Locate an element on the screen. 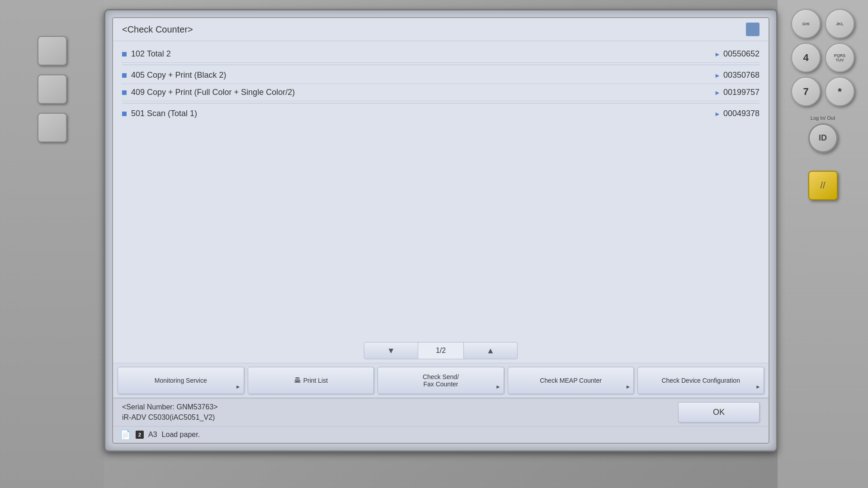 The height and width of the screenshot is (488, 868). counter-row-409: 409 Copy + Print (Full Color + Single Co… is located at coordinates (441, 93).